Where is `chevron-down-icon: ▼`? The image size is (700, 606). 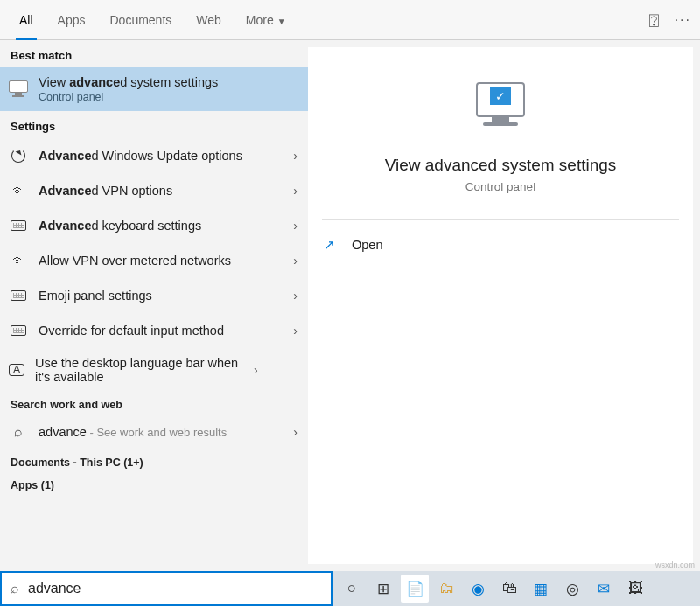
chevron-down-icon: ▼ is located at coordinates (282, 21).